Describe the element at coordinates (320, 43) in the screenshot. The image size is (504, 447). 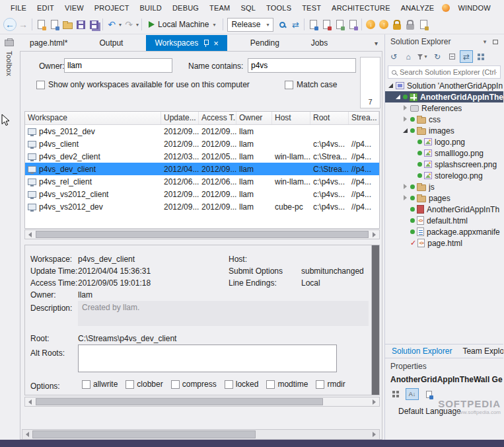
I see `tab-jobs: Jobs` at that location.